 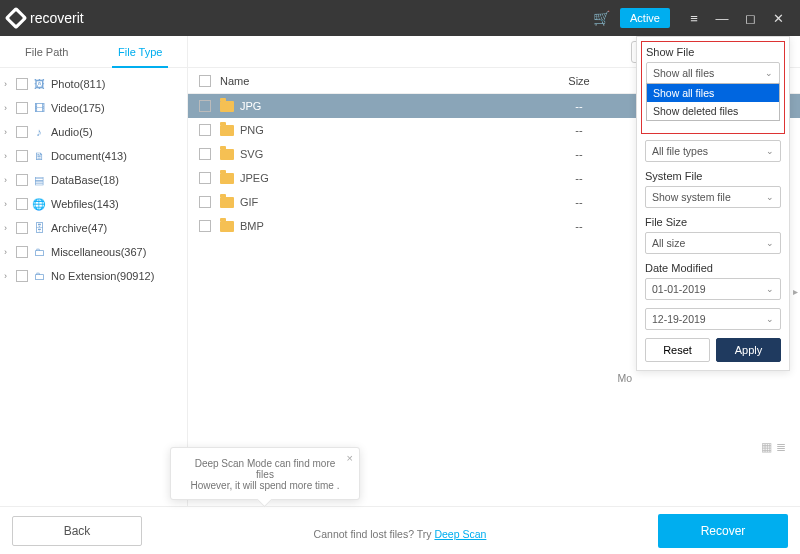 I want to click on sidebar-tabs: File Path File Type, so click(x=94, y=52).